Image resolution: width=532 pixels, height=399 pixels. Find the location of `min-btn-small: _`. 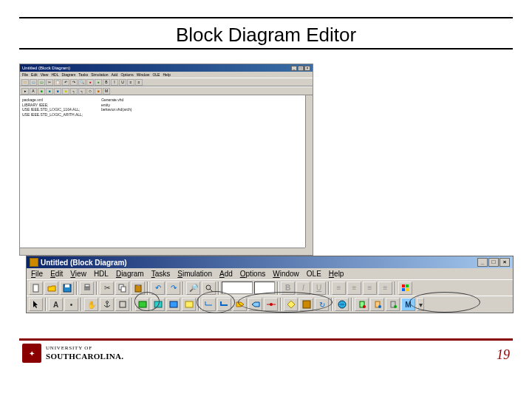

min-btn-small: _ is located at coordinates (294, 68).